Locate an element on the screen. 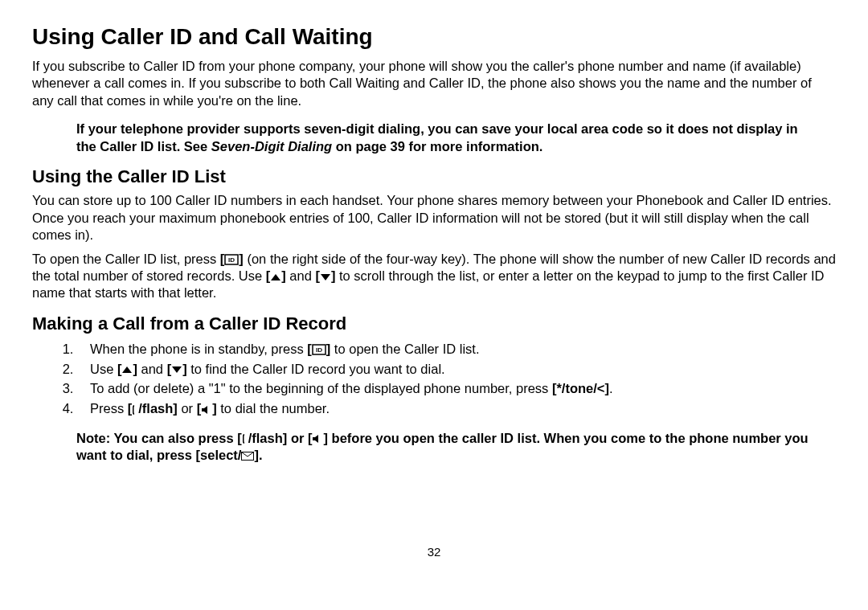 The height and width of the screenshot is (610, 868). note-alternate-dial: Note: You can also press [/flash] or [] … is located at coordinates (448, 447).